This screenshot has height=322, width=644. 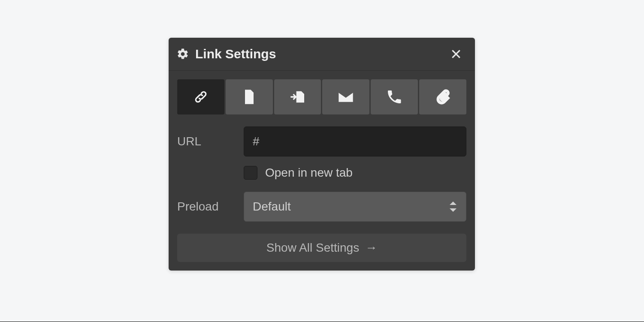 What do you see at coordinates (346, 97) in the screenshot?
I see `email-icon` at bounding box center [346, 97].